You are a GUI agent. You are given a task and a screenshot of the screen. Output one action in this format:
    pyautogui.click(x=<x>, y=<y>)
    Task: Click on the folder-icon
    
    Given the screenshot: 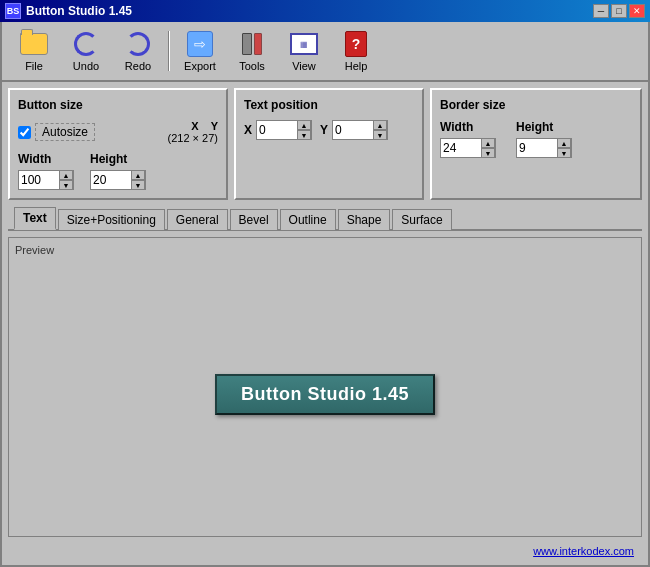 What is the action you would take?
    pyautogui.click(x=34, y=44)
    